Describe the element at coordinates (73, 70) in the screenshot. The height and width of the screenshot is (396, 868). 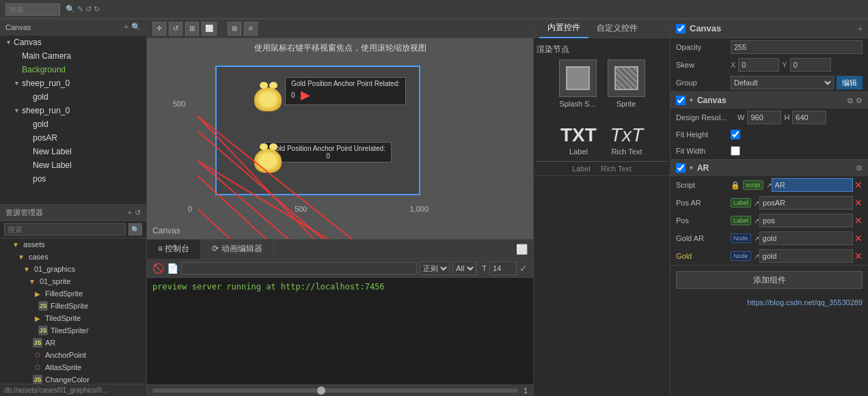
I see `tree-item-background: Background` at that location.